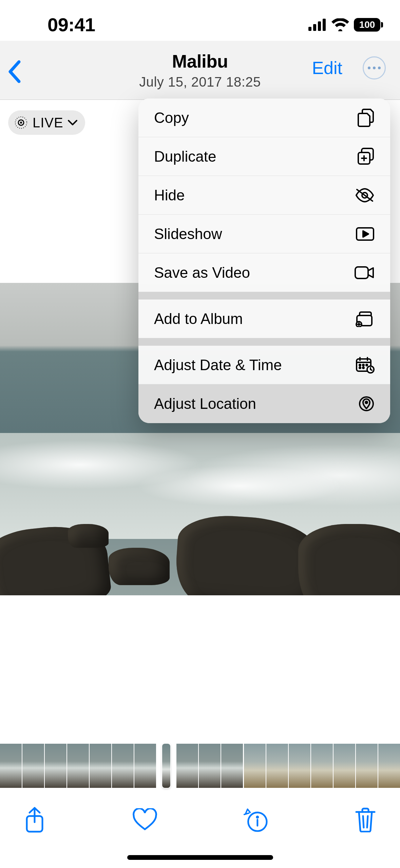  Describe the element at coordinates (264, 234) in the screenshot. I see `menu-item-slideshow: Slideshow` at that location.